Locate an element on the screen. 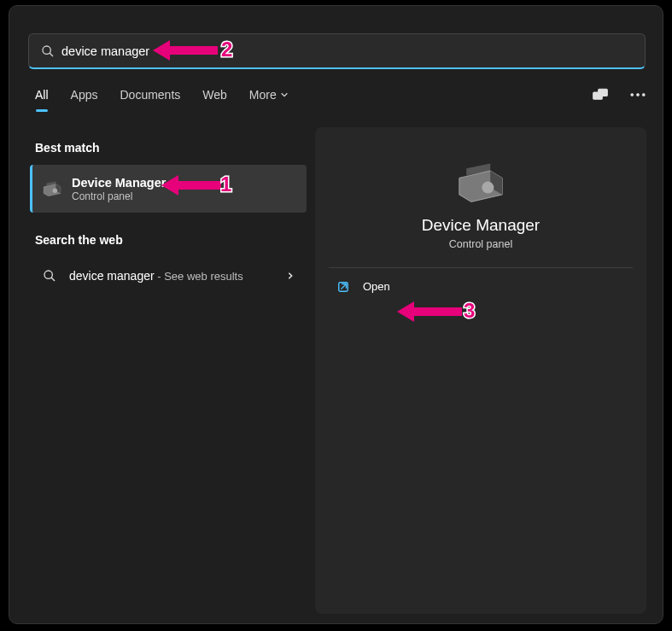  divider is located at coordinates (481, 268).